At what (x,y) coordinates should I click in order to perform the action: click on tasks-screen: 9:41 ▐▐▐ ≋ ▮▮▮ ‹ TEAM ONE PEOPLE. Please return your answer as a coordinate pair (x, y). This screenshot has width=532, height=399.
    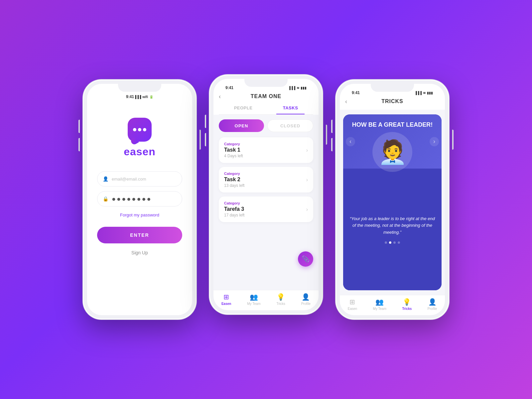
    Looking at the image, I should click on (266, 195).